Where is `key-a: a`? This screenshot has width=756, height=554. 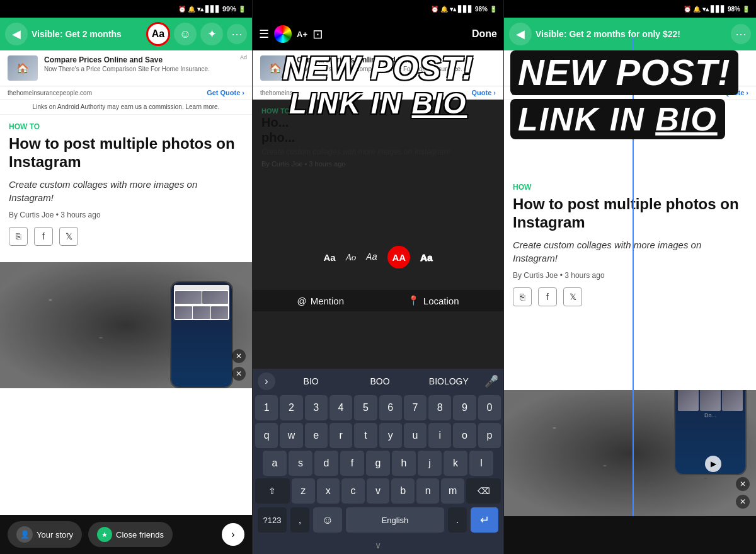 key-a: a is located at coordinates (275, 463).